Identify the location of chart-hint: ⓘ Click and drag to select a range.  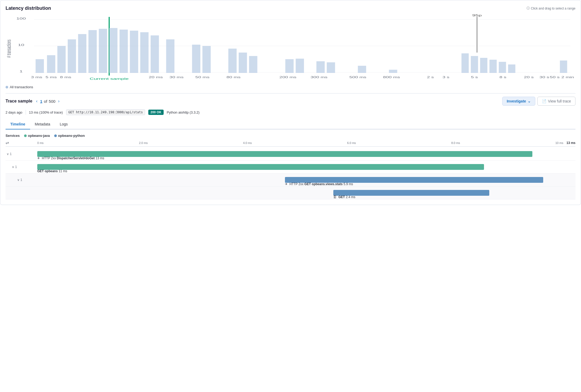
(551, 8).